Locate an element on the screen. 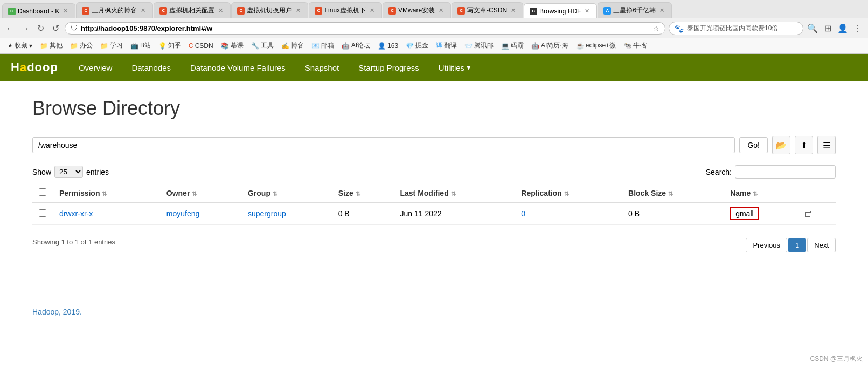  nav-utilities-dropdown: Utilities ▾ is located at coordinates (455, 67).